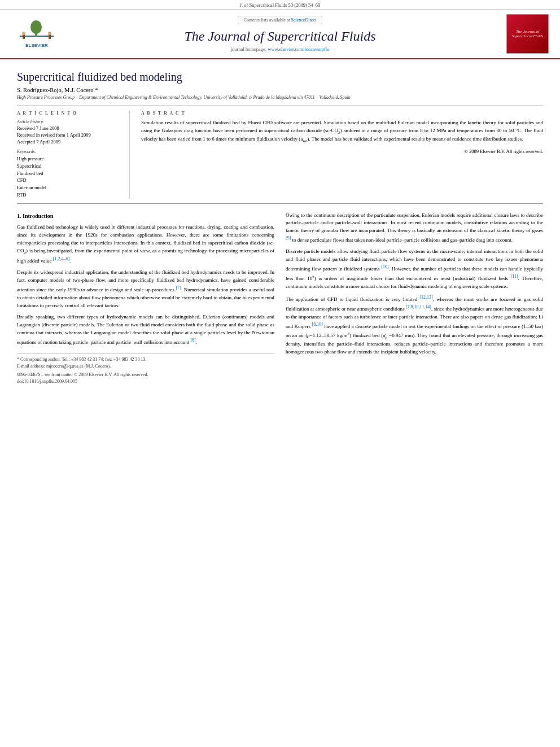  Describe the element at coordinates (146, 360) in the screenshot. I see `corresponding-author: * Corresponding author. Tel.: +34 983 42…` at that location.